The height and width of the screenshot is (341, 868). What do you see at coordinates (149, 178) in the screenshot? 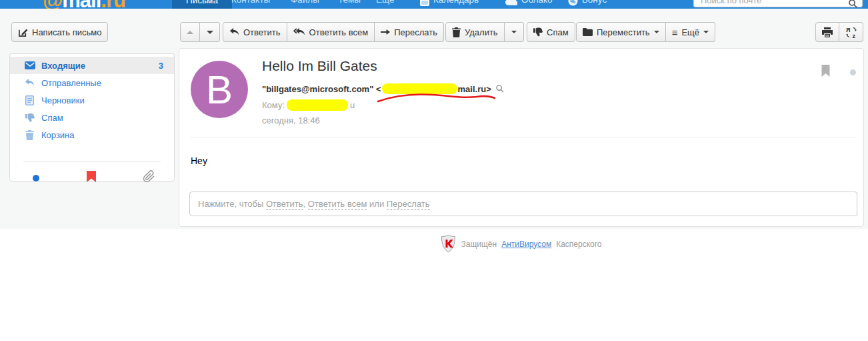
I see `paperclip-filter-icon` at bounding box center [149, 178].